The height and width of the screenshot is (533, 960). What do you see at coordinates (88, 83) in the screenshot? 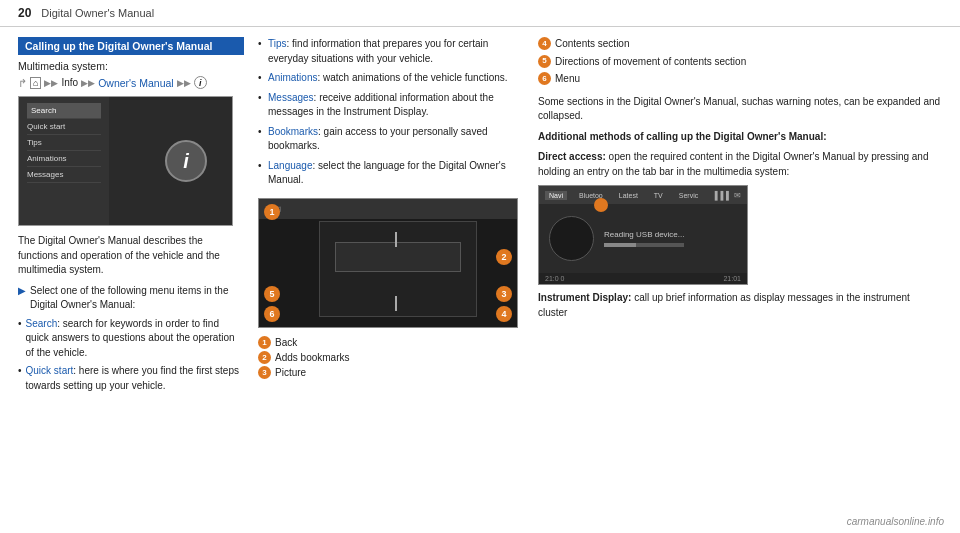
I see `nav-sep-2: ▶▶` at bounding box center [88, 83].